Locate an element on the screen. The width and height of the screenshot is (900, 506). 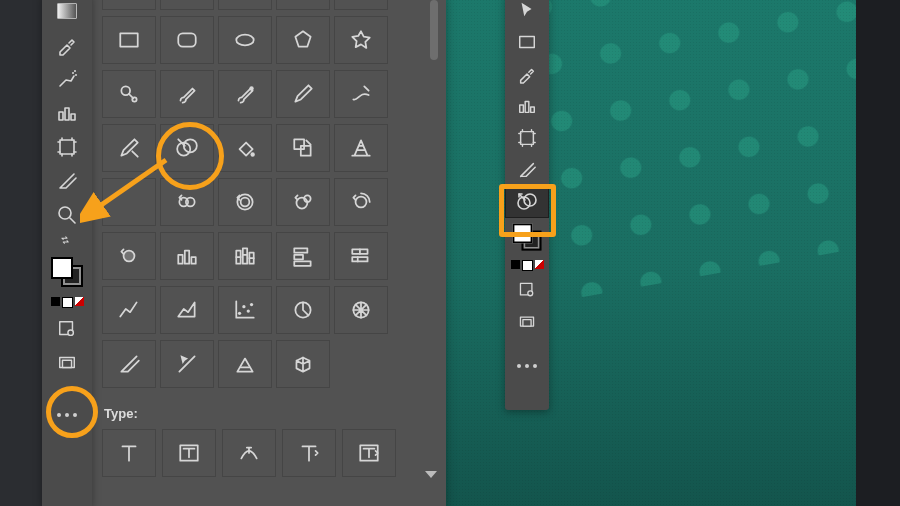
symbol-stainer-tool is located at coordinates (129, 256).